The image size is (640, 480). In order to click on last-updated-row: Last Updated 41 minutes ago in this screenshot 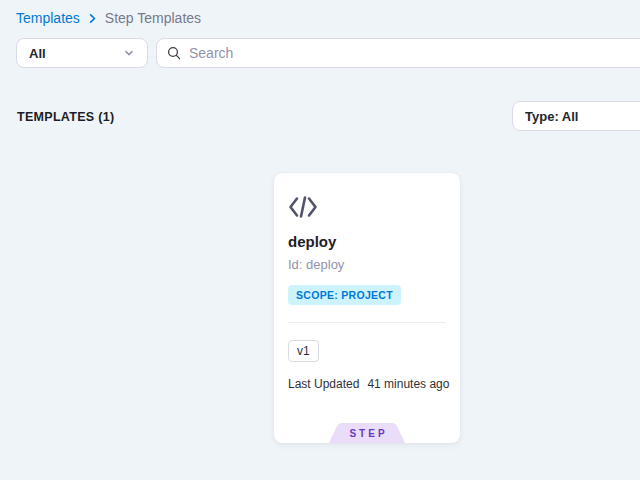, I will do `click(368, 384)`.